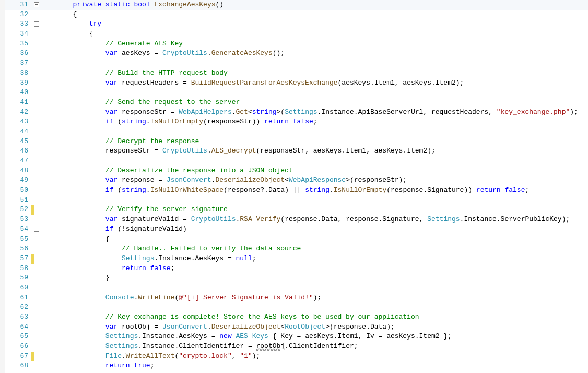 The height and width of the screenshot is (373, 588). Describe the element at coordinates (314, 356) in the screenshot. I see `code-content: File.WriteAllText("crypto.lock", "1");` at that location.